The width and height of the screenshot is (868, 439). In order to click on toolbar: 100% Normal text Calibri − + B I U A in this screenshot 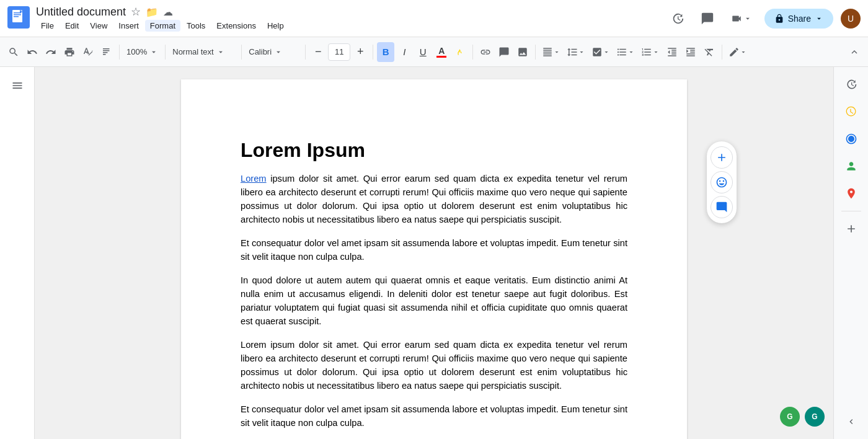, I will do `click(434, 52)`.